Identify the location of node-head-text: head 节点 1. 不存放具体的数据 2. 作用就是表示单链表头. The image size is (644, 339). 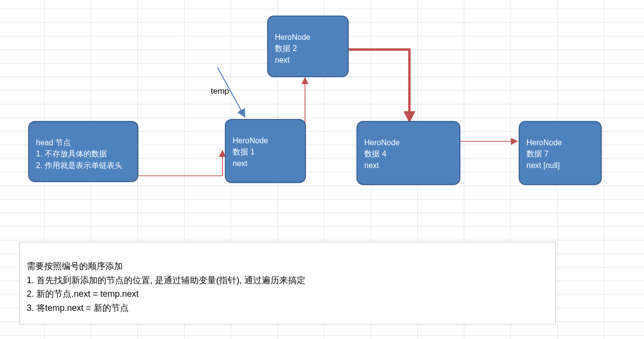
(79, 153).